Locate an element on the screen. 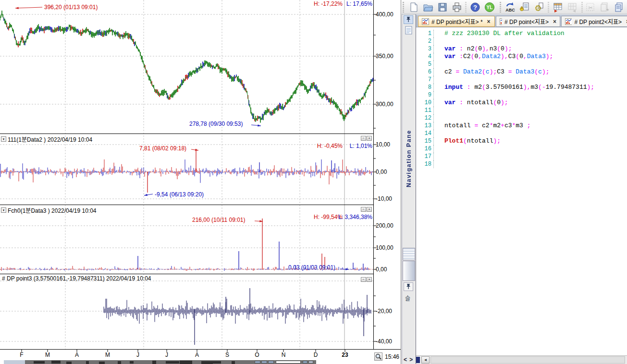 The width and height of the screenshot is (627, 364). navigation-pane-label: Navigation Pane is located at coordinates (409, 142).